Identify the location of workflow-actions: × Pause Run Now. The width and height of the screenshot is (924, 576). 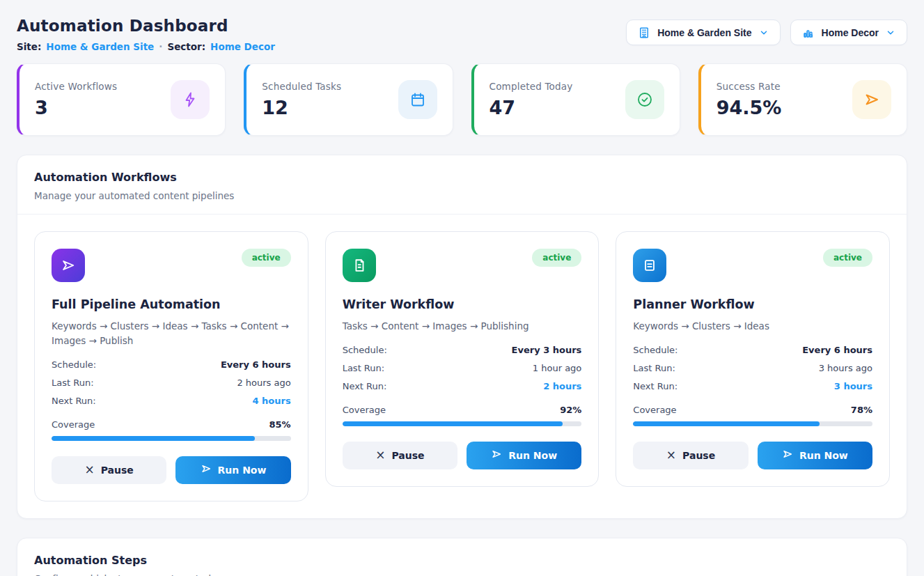
(171, 470).